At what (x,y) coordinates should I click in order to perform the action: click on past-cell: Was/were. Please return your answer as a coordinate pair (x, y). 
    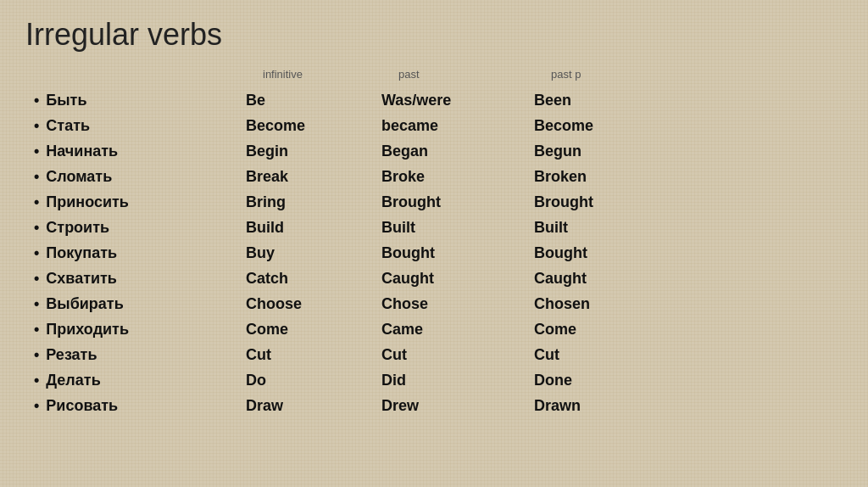
    Looking at the image, I should click on (458, 100).